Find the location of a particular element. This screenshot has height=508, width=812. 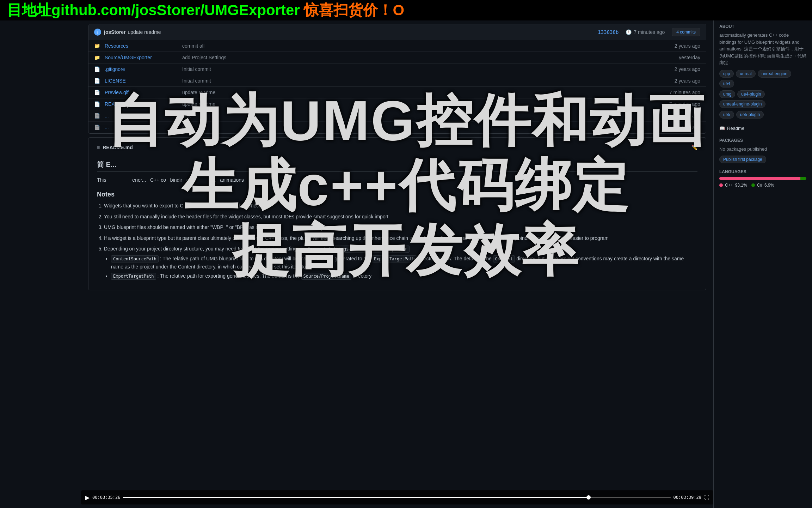

languages-section: Languages C++ 93.1% C# 6.9% is located at coordinates (763, 179).